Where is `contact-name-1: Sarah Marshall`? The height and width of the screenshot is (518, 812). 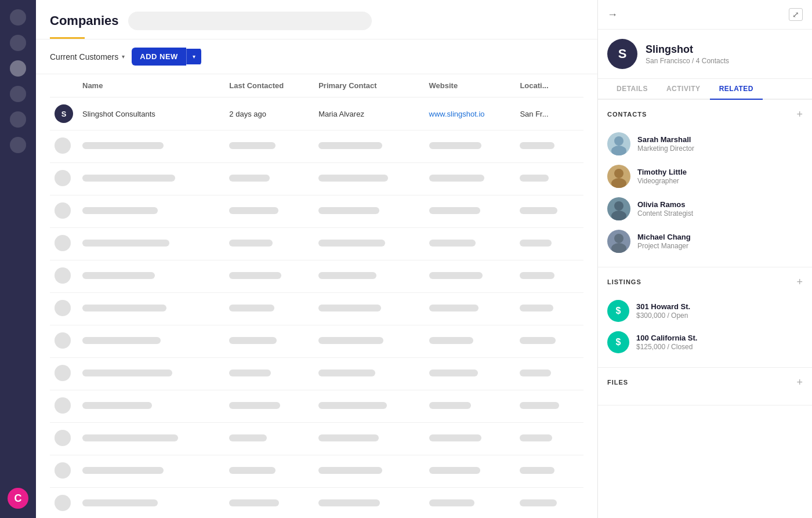 contact-name-1: Sarah Marshall is located at coordinates (666, 139).